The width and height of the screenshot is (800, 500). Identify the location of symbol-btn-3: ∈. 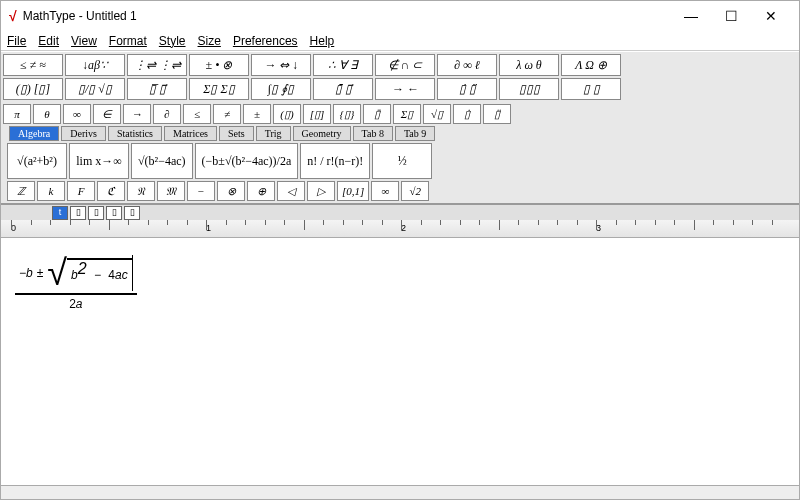
(107, 114).